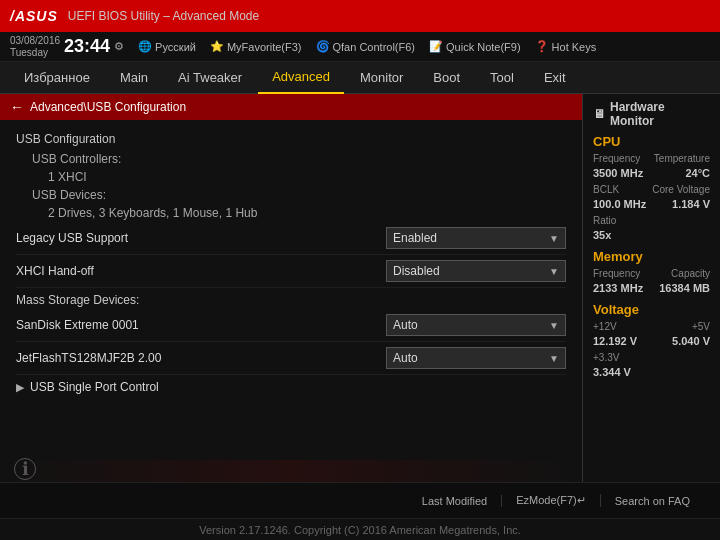 The height and width of the screenshot is (540, 720). Describe the element at coordinates (291, 272) in the screenshot. I see `xhci-handoff-row: XHCI Hand-off Disabled ▼` at that location.